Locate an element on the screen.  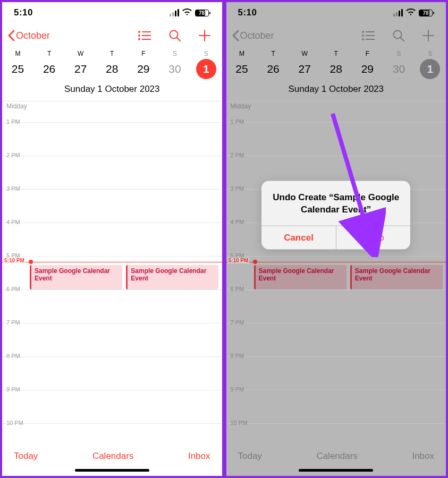
undo-alert: Undo Create “Sample Google Calendar Even… is located at coordinates (336, 216).